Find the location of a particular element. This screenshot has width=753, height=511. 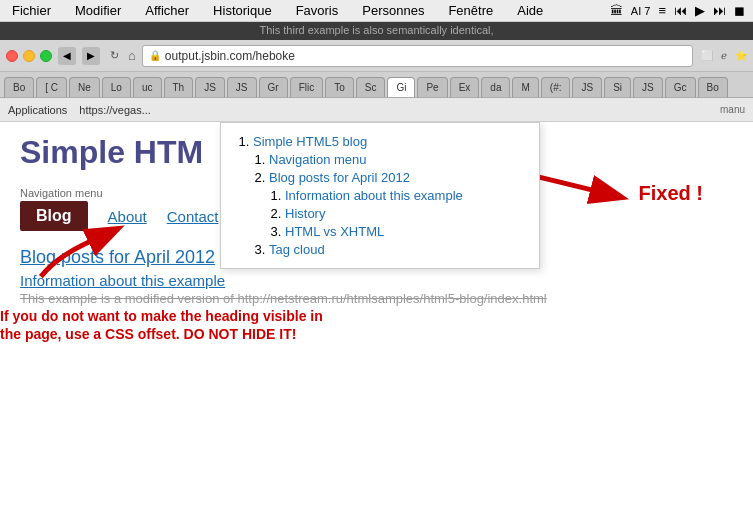

browser-icon-3: ⭐ is located at coordinates (741, 56).